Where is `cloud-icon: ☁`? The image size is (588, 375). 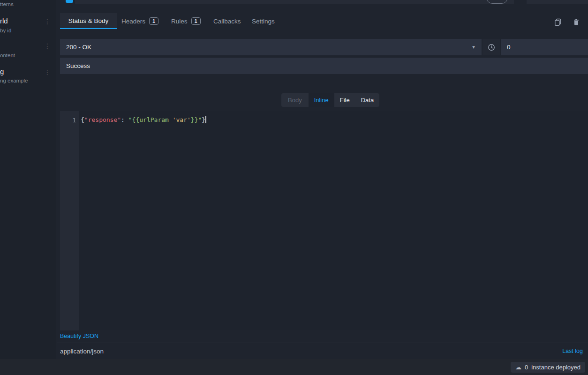
cloud-icon: ☁ is located at coordinates (519, 368).